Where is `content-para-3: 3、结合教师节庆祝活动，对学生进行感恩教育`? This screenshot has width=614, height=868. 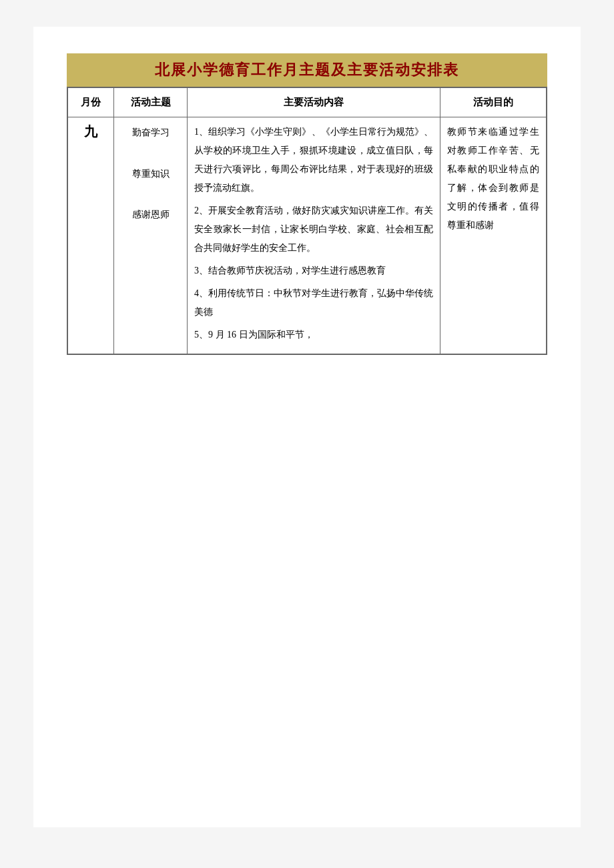
content-para-3: 3、结合教师节庆祝活动，对学生进行感恩教育 is located at coordinates (314, 271).